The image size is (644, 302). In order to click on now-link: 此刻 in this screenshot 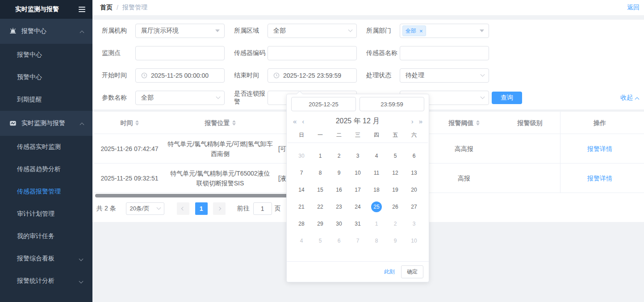, I will do `click(389, 272)`.